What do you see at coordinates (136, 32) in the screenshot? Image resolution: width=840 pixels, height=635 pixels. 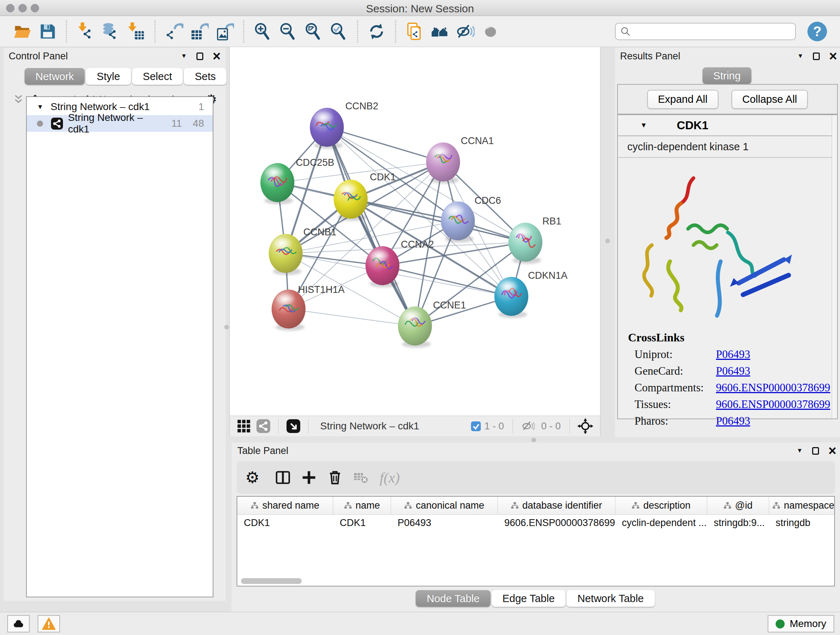 I see `import-table-icon` at bounding box center [136, 32].